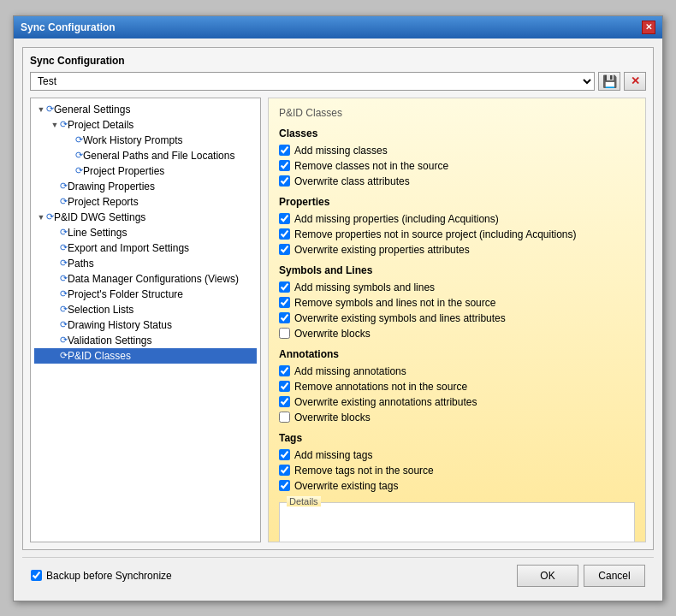 Image resolution: width=676 pixels, height=616 pixels. I want to click on tree-item-validation: ⟳ Validation Settings, so click(145, 341).